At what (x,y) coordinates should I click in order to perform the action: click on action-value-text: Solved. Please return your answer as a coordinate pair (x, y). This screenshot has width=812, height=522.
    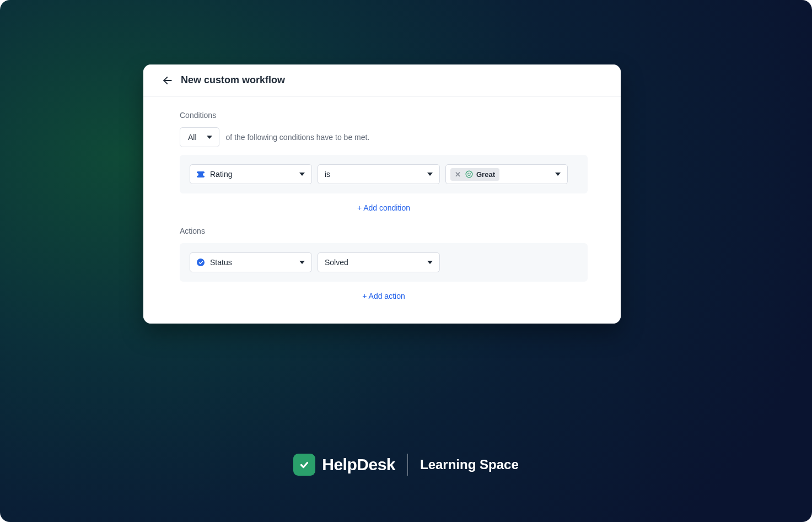
    Looking at the image, I should click on (336, 262).